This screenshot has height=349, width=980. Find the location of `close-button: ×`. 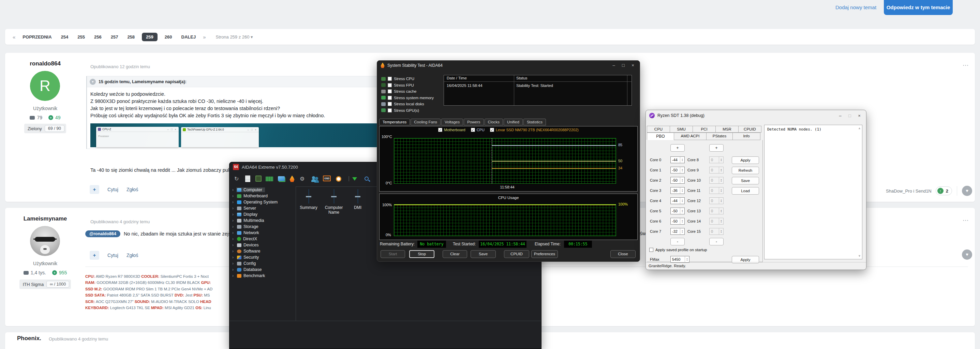

close-button: × is located at coordinates (859, 116).